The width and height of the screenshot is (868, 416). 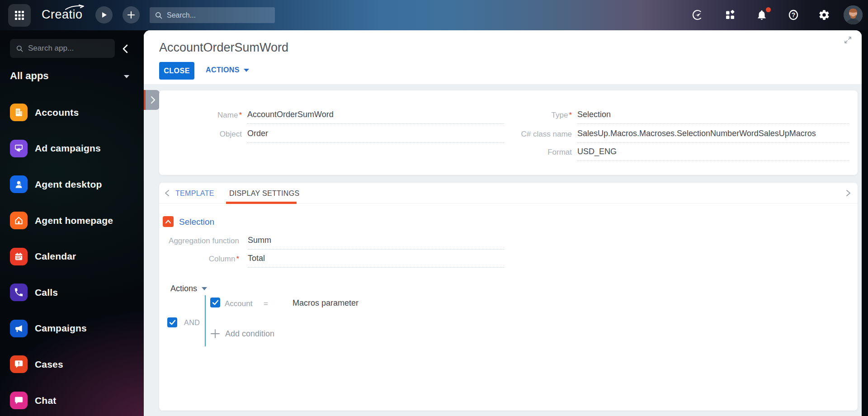 I want to click on global-search-input: Search..., so click(x=212, y=15).